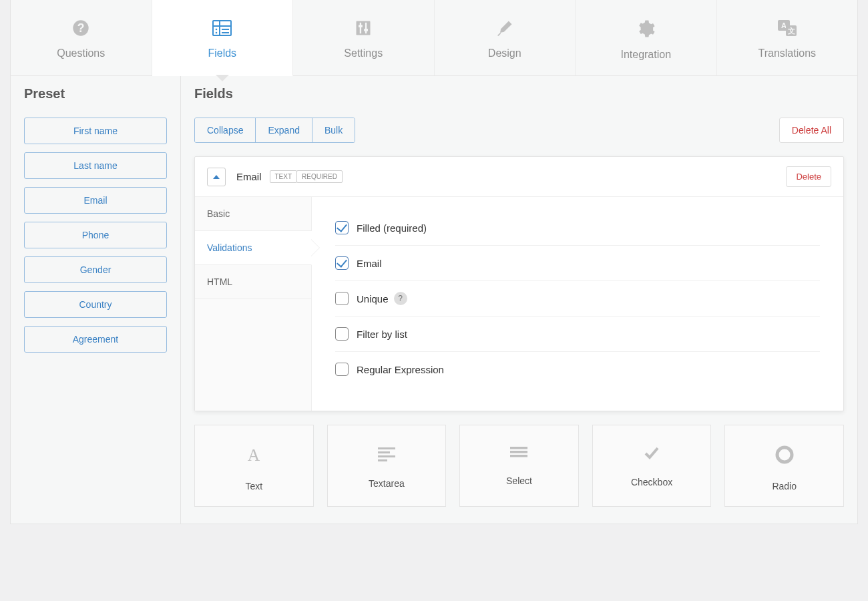 This screenshot has width=868, height=601. What do you see at coordinates (646, 37) in the screenshot?
I see `tab-integration: Integration` at bounding box center [646, 37].